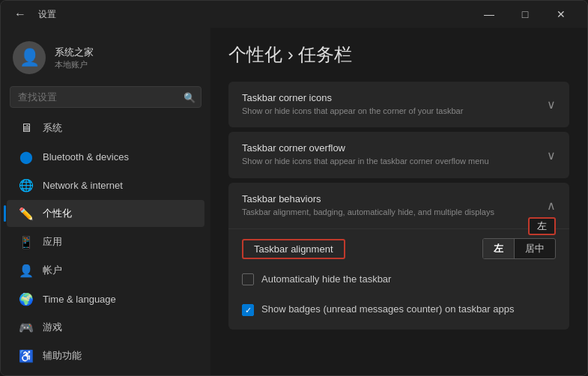  Describe the element at coordinates (398, 310) in the screenshot. I see `showbadges-row: ✓ Show badges (unread messages counter) …` at that location.